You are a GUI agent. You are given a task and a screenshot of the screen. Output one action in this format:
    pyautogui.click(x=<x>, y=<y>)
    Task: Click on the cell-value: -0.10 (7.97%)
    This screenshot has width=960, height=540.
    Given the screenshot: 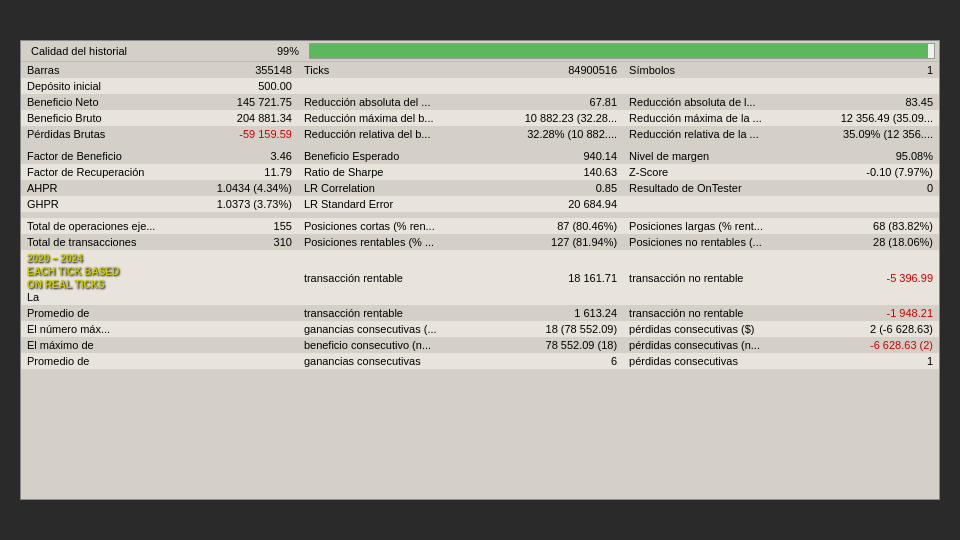 What is the action you would take?
    pyautogui.click(x=884, y=172)
    